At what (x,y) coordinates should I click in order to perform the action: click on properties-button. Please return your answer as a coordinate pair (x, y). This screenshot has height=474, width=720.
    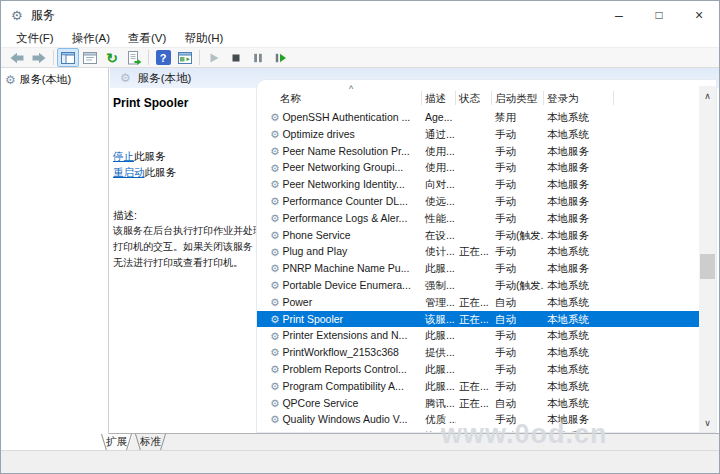
    Looking at the image, I should click on (90, 58).